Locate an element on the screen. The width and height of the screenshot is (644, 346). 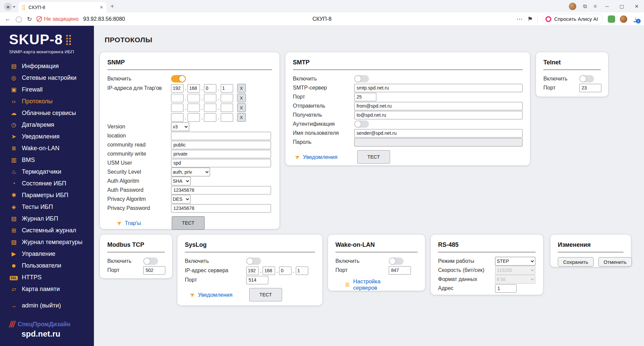
alice-ai-button: Спросить Алису AI is located at coordinates (573, 19).